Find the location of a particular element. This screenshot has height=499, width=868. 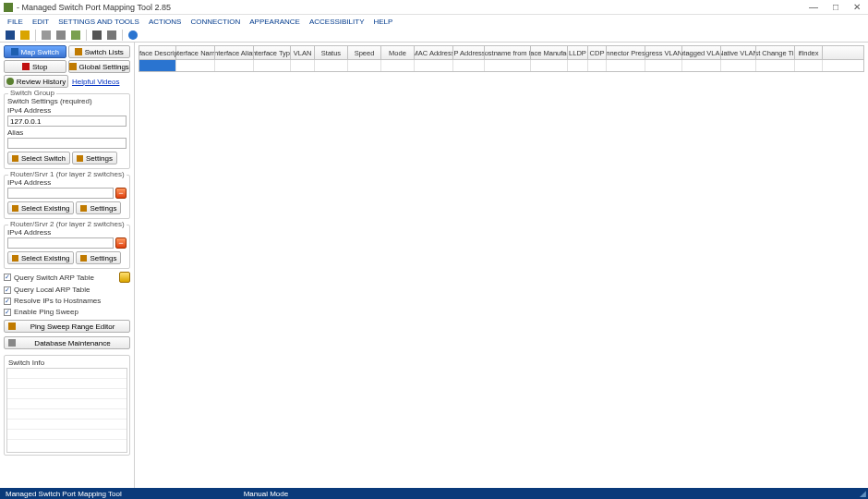

column-header: ast Change Tim is located at coordinates (776, 53).